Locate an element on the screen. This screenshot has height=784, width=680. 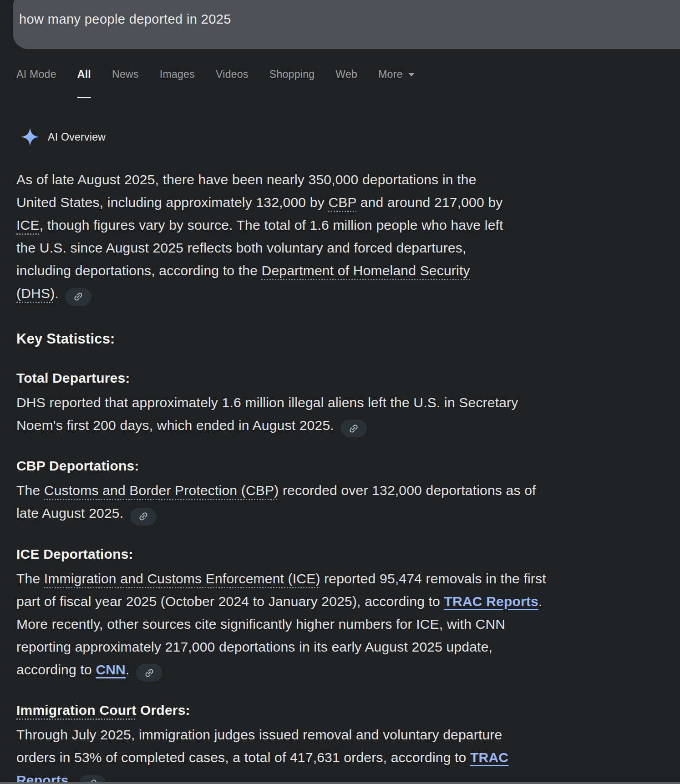
ice-deportations-heading: ICE Deportations: is located at coordinates (342, 554).